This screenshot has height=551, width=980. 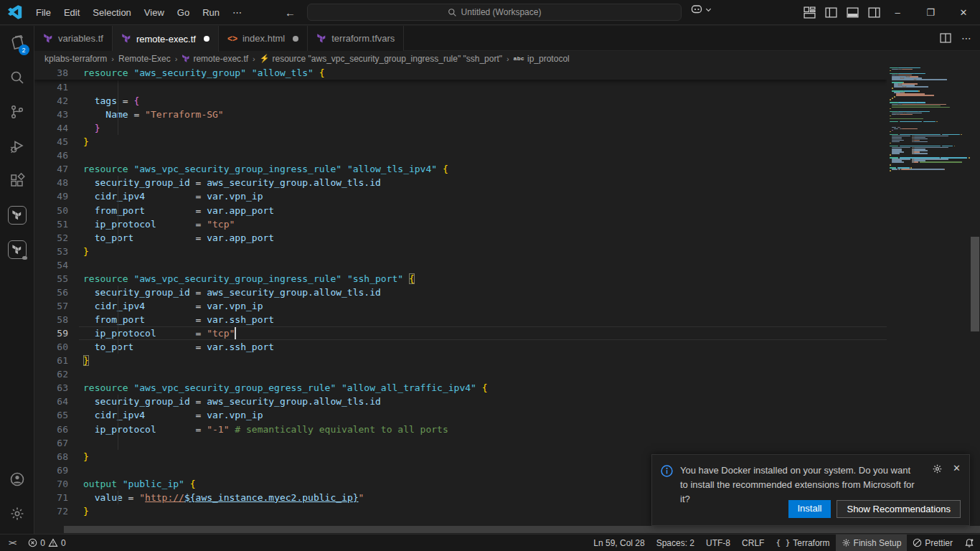 I want to click on accounts-icon, so click(x=17, y=479).